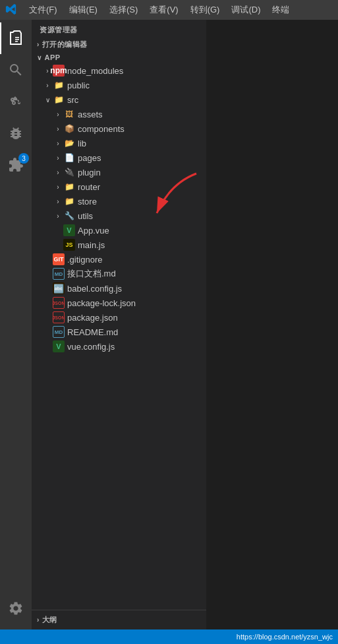 The width and height of the screenshot is (338, 644). I want to click on menu-view: 查看(V), so click(163, 10).